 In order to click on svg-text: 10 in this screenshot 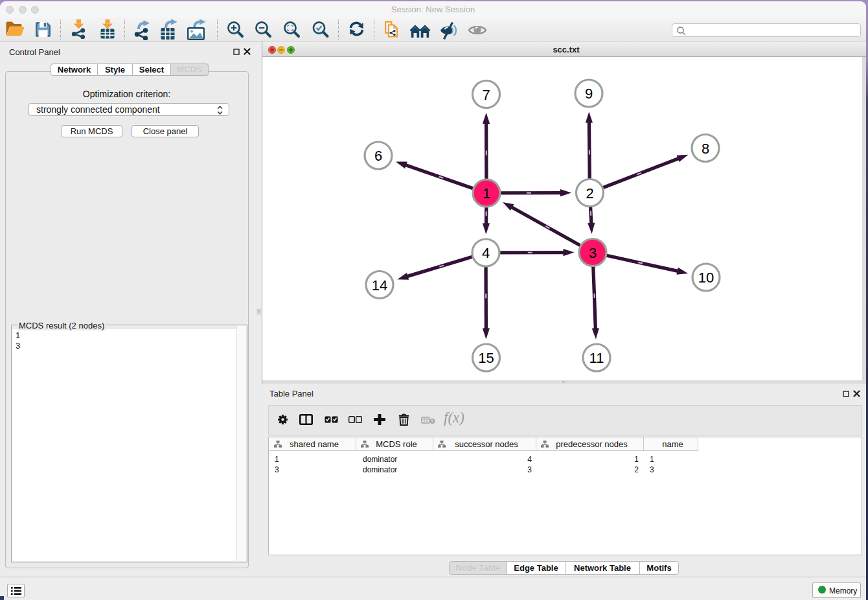, I will do `click(706, 277)`.